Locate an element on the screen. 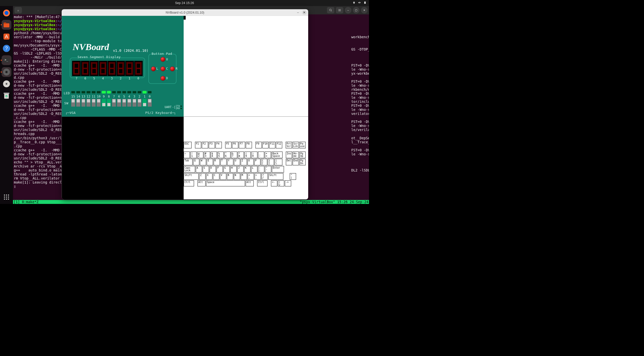  key: P is located at coordinates (258, 162).